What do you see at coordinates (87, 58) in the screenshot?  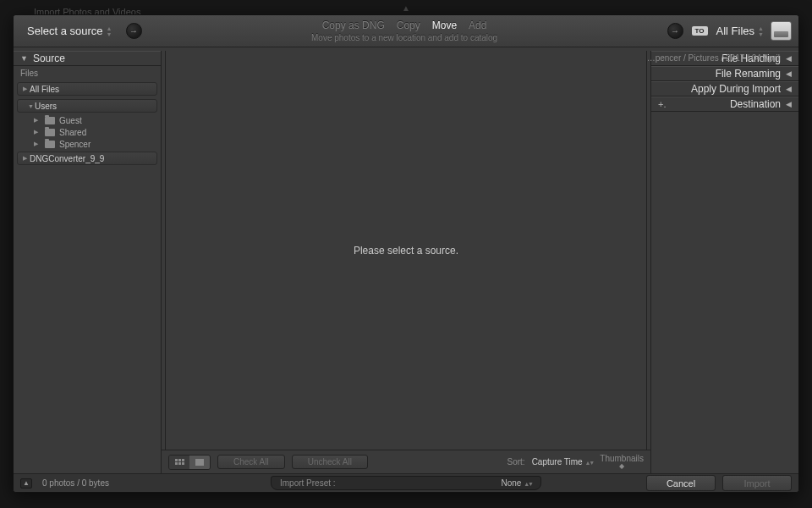 I see `source-panel-header: ▼ Source` at bounding box center [87, 58].